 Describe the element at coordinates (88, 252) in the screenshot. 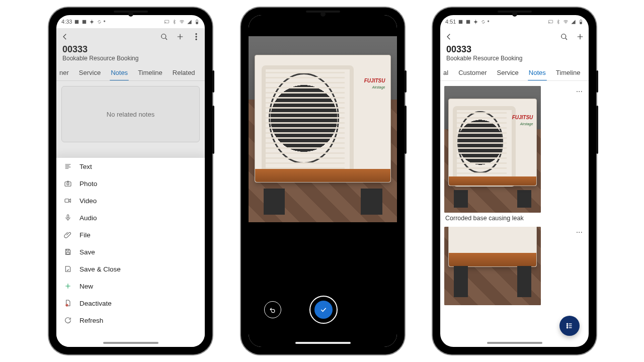

I see `menu-save-label: Save` at that location.